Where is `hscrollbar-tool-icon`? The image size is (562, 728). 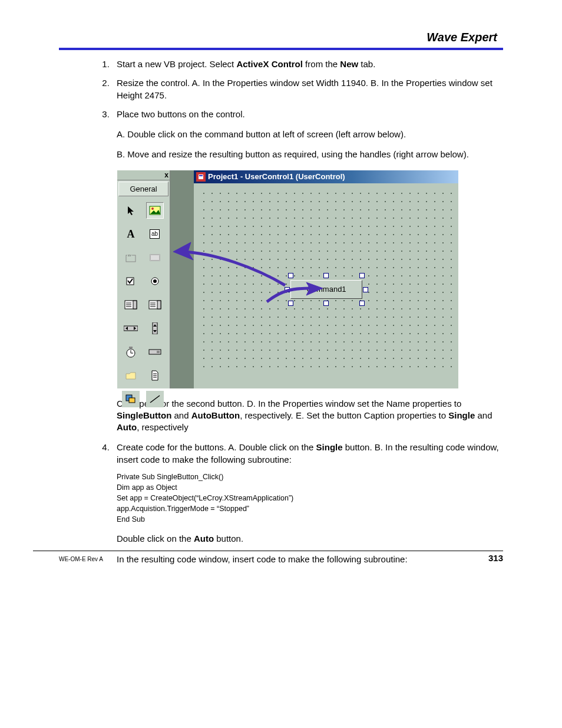 hscrollbar-tool-icon is located at coordinates (131, 328).